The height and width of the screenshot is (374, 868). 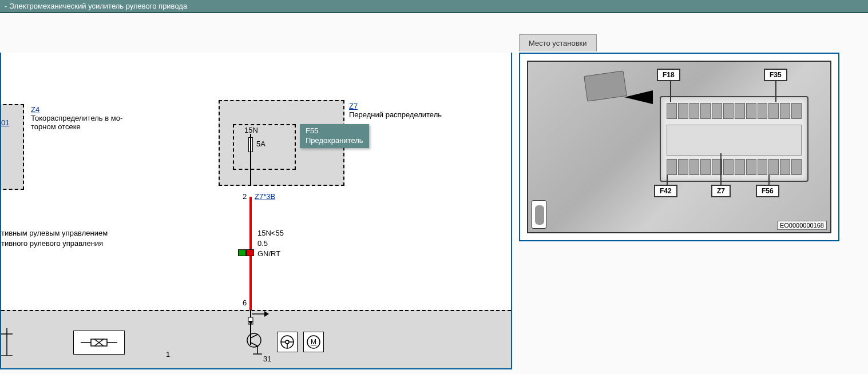 I want to click on wire-color-swatch, so click(x=246, y=253).